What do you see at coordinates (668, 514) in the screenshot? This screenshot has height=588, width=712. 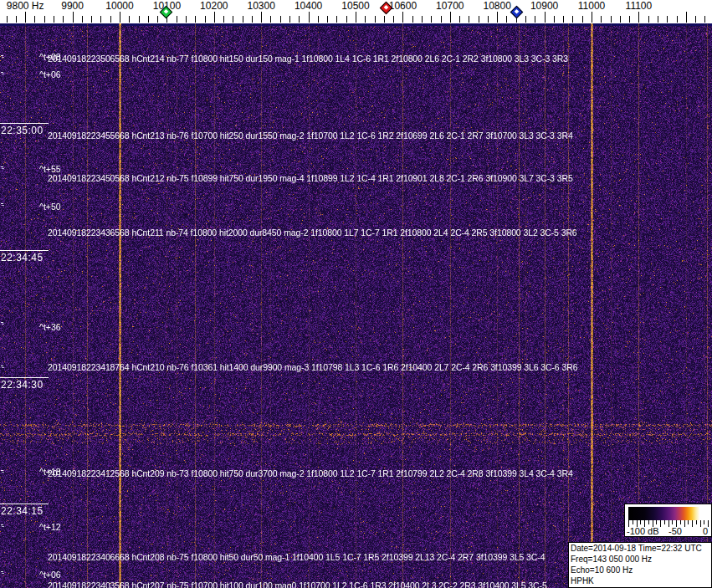 I see `db-gradient-bar` at bounding box center [668, 514].